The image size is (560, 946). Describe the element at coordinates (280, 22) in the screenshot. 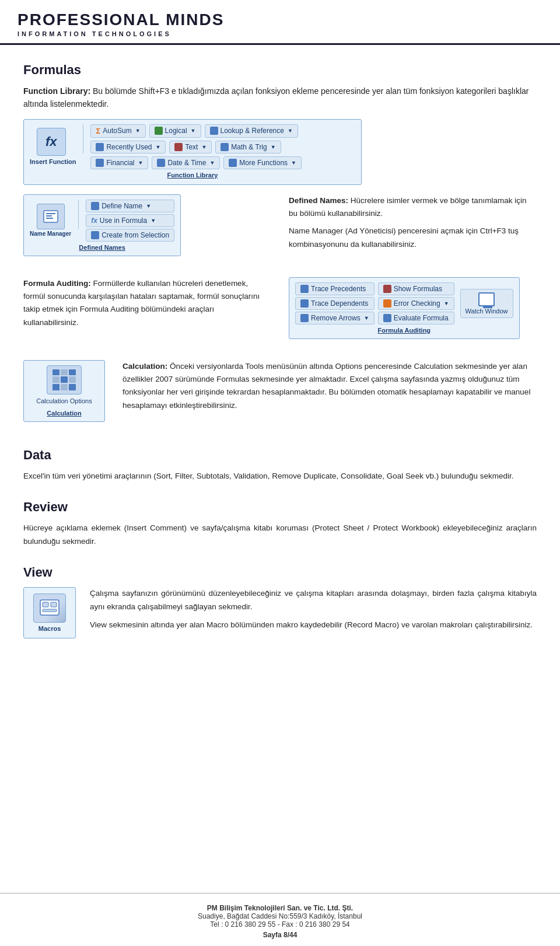

I see `page-header: PROFESSIONAL MINDS INFORMATION TECHNOLOG…` at that location.